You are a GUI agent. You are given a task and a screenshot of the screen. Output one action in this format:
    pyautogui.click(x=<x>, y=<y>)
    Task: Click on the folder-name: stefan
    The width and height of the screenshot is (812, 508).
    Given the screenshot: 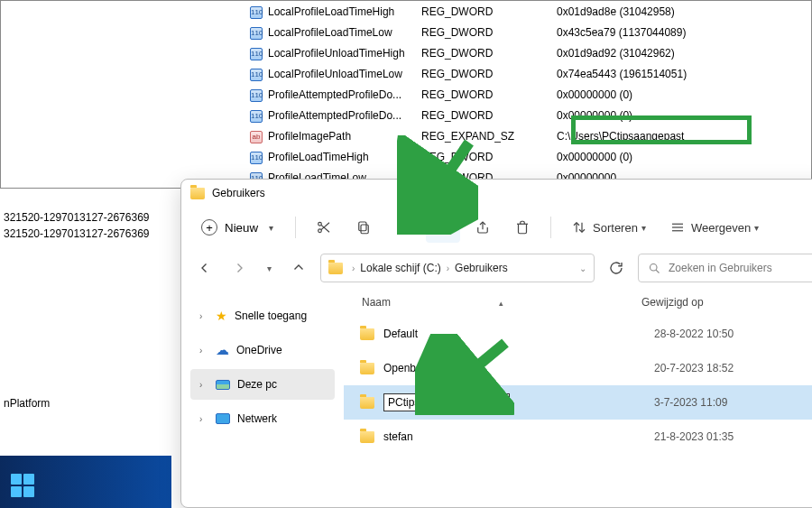 What is the action you would take?
    pyautogui.click(x=519, y=437)
    